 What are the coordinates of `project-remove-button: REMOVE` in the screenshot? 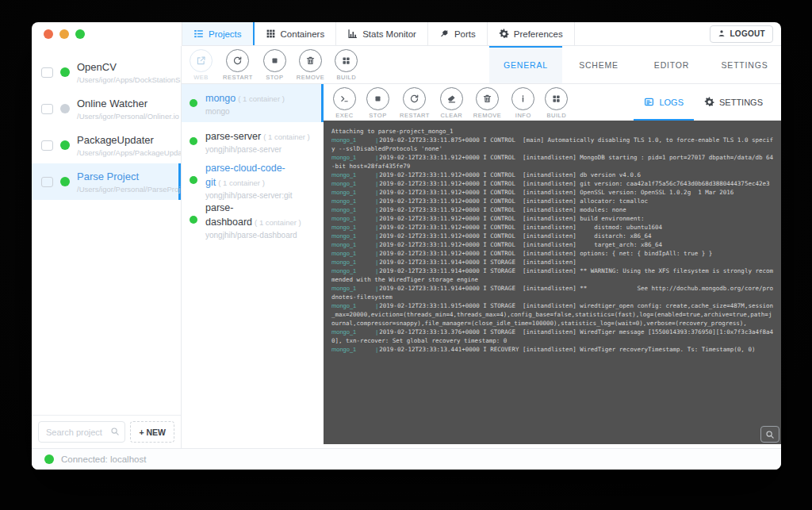 It's located at (311, 67).